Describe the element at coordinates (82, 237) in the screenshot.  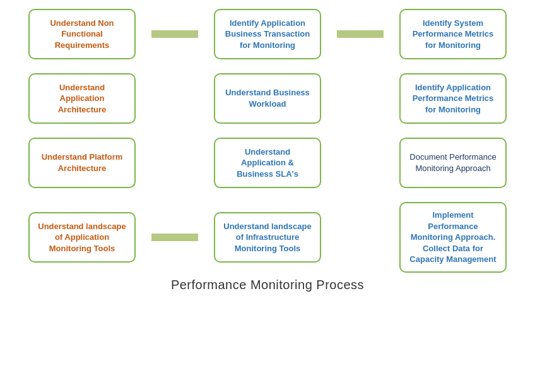
I see `process-box: Understand landscape of Application Moni…` at that location.